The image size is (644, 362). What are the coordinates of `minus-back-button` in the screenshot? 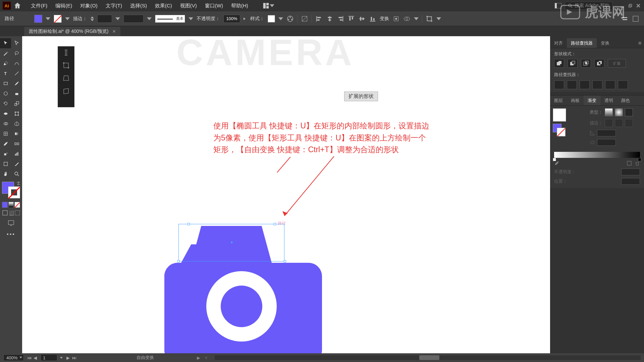 It's located at (623, 85).